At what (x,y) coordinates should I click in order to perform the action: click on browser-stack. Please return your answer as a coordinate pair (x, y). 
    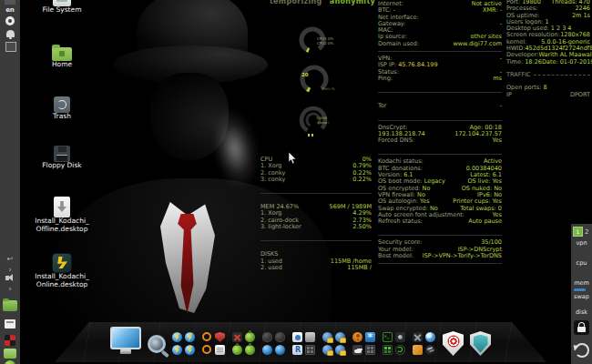
    Looking at the image, I should click on (274, 344).